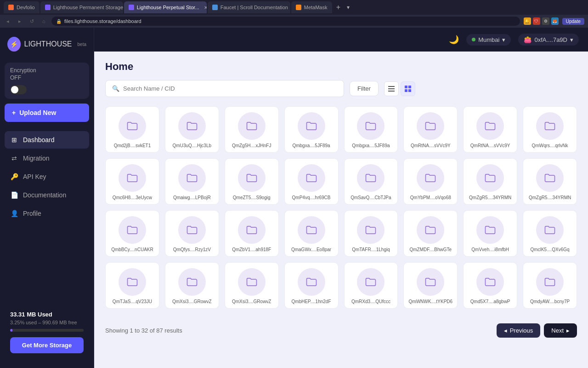 The width and height of the screenshot is (588, 368). Describe the element at coordinates (391, 89) in the screenshot. I see `list-view-button` at that location.